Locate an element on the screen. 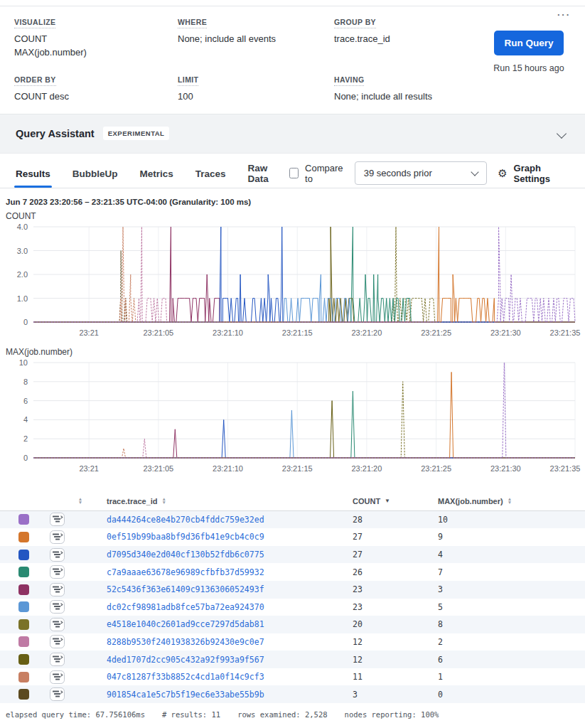 The image size is (585, 728). table-row: da444264ce8e4b270cb4fddc759e32ed 28 10 is located at coordinates (293, 520).